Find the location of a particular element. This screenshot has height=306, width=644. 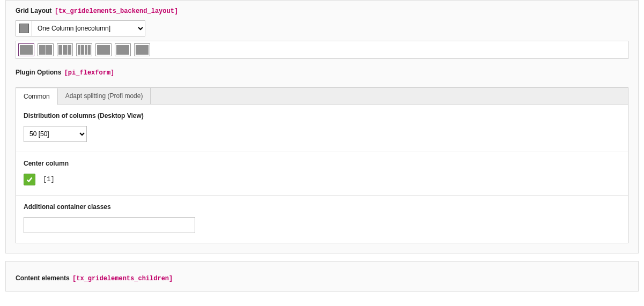

layout-thumb-icon is located at coordinates (24, 28).